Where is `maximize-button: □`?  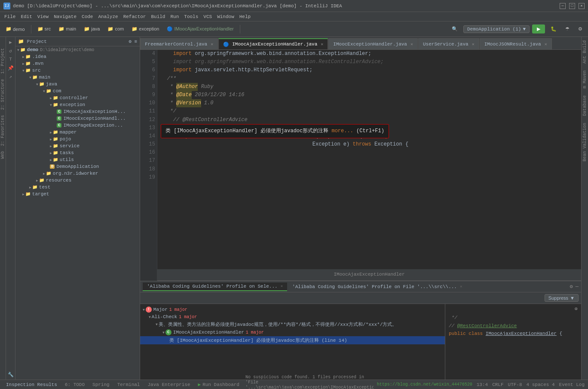
maximize-button: □ is located at coordinates (572, 6).